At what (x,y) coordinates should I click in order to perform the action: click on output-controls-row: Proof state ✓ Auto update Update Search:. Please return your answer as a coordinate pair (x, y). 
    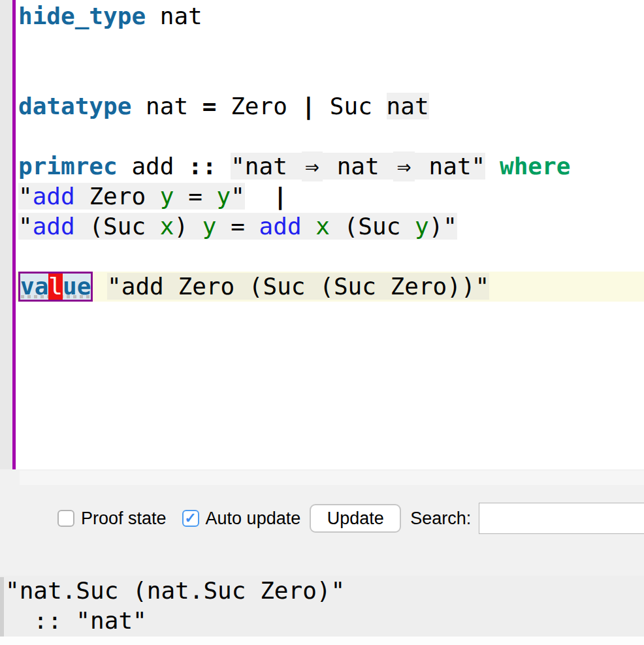
    Looking at the image, I should click on (351, 518).